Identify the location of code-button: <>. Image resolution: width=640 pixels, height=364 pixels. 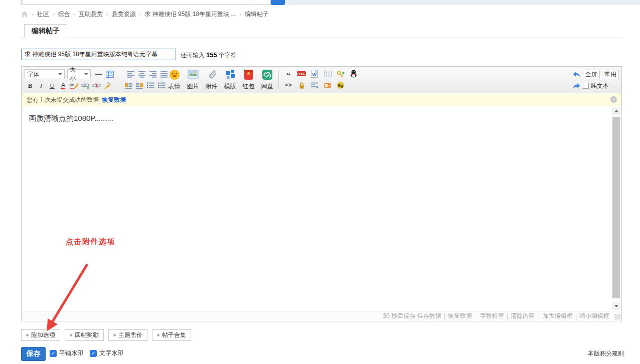
(288, 85).